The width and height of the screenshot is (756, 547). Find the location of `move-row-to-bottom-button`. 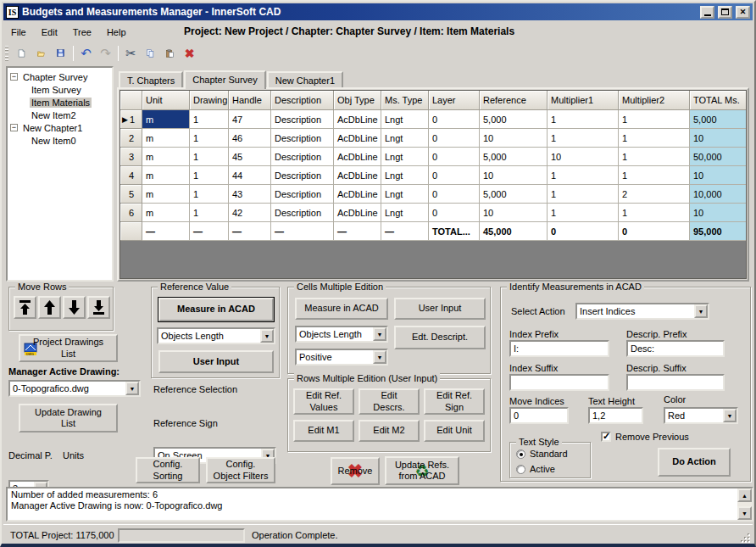

move-row-to-bottom-button is located at coordinates (98, 307).